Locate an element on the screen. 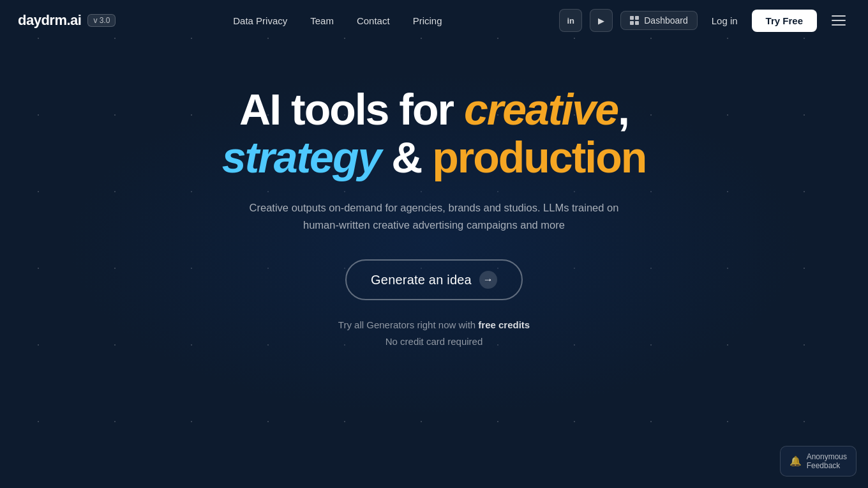 The image size is (868, 488). headline-plain-1: AI tools for is located at coordinates (352, 109).